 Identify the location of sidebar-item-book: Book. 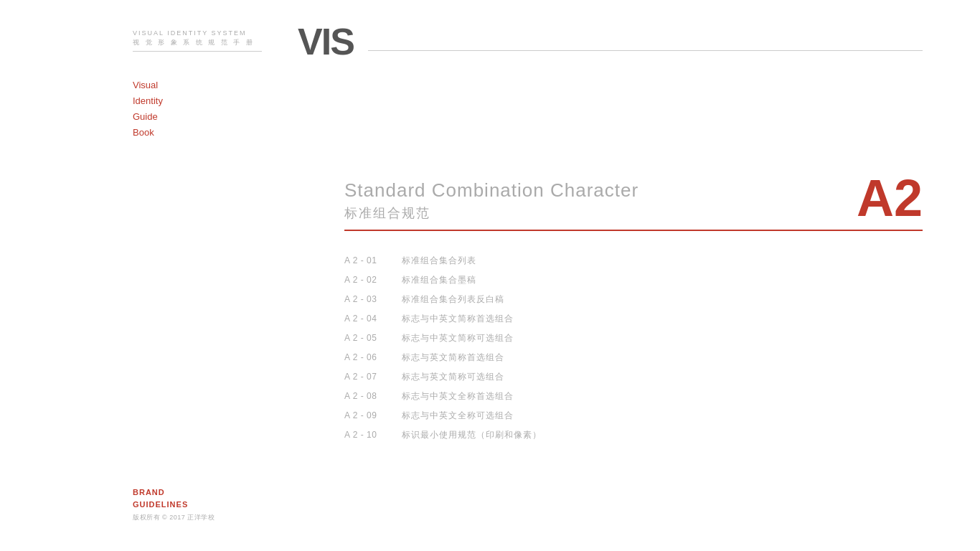
(148, 133).